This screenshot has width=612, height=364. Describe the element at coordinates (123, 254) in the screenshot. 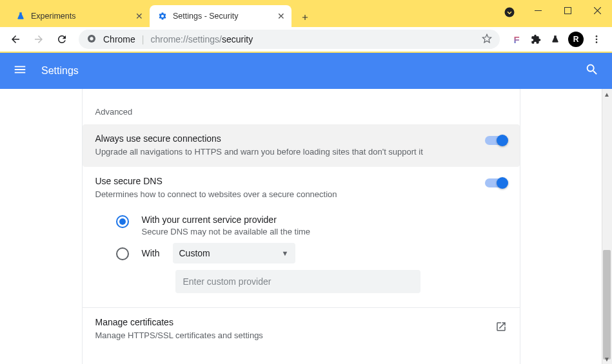

I see `radio-unchecked-icon` at that location.